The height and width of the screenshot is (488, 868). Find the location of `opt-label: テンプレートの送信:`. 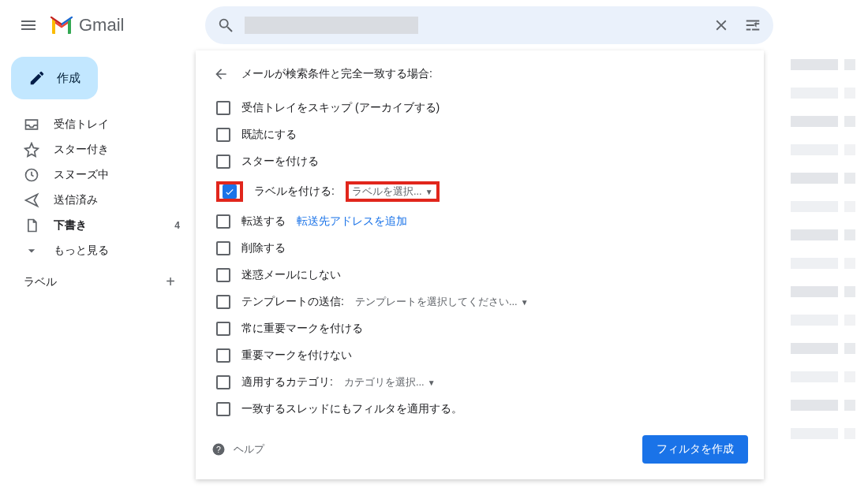

opt-label: テンプレートの送信: is located at coordinates (293, 302).